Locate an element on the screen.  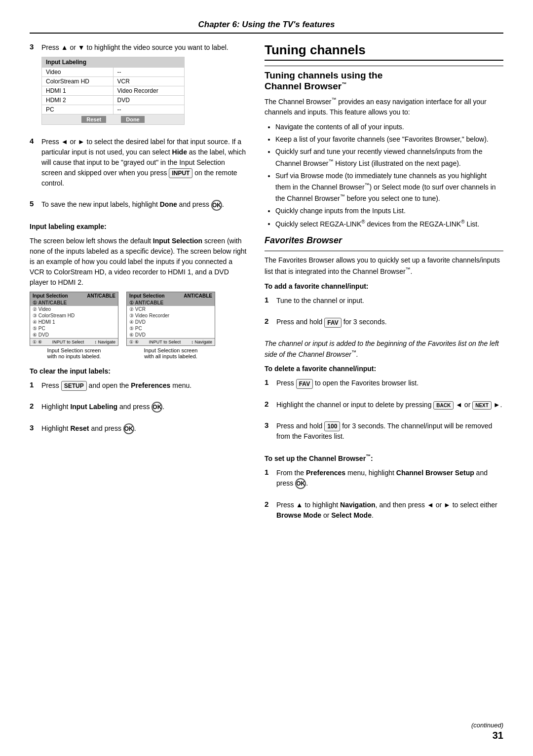
setup-step-2-text: Press ▲ to highlight Navigation, and the… is located at coordinates (390, 510).